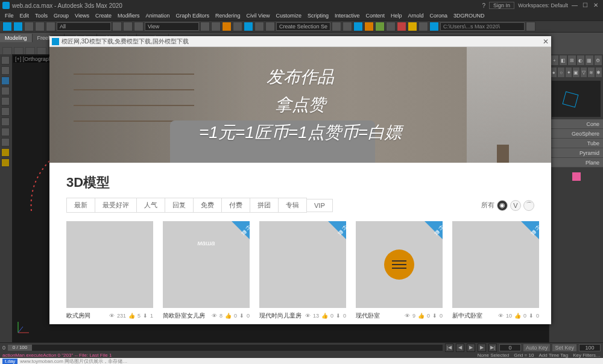 This screenshot has width=603, height=364. I want to click on scale-icon, so click(139, 27).